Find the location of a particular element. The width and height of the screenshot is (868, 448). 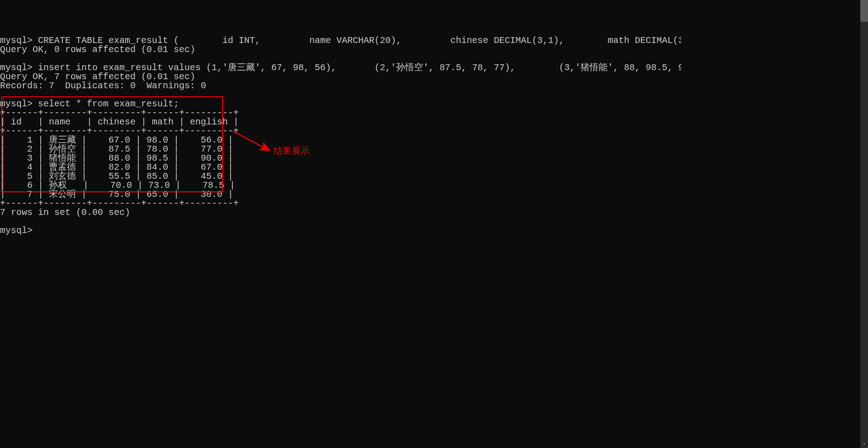

create-response: Query OK, 0 rows affected (0.01 sec) is located at coordinates (98, 50).